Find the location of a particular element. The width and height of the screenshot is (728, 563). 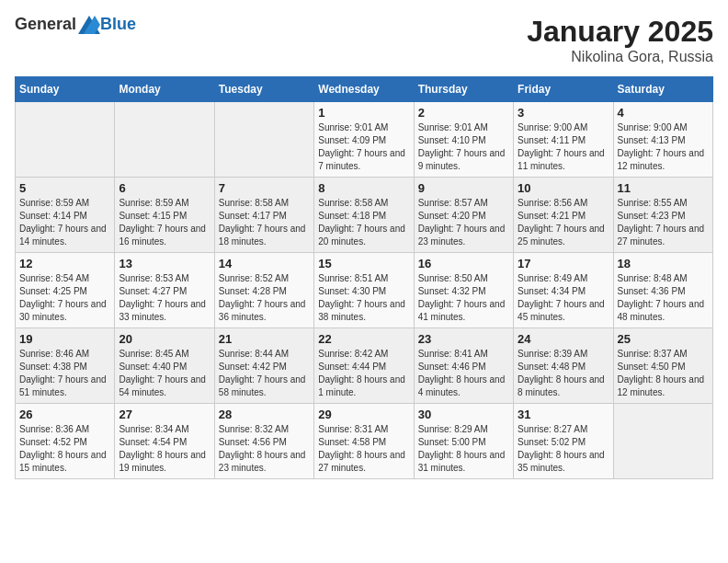

calendar-cell: 10Sunrise: 8:56 AMSunset: 4:21 PMDayligh… is located at coordinates (563, 215).